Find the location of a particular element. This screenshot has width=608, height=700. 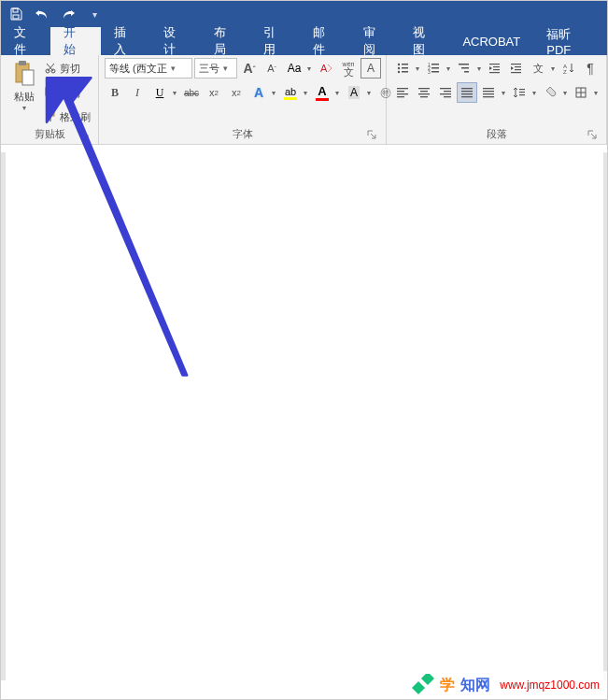

svg-text: Z is located at coordinates (565, 72).